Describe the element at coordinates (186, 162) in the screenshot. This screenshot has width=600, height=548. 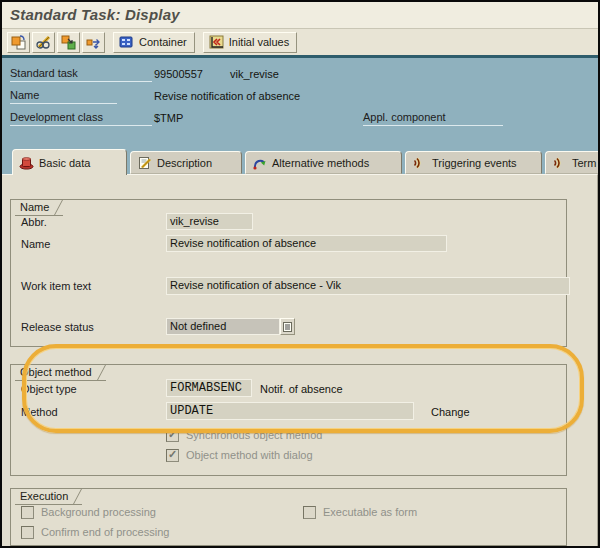
I see `tab-description: Description` at that location.